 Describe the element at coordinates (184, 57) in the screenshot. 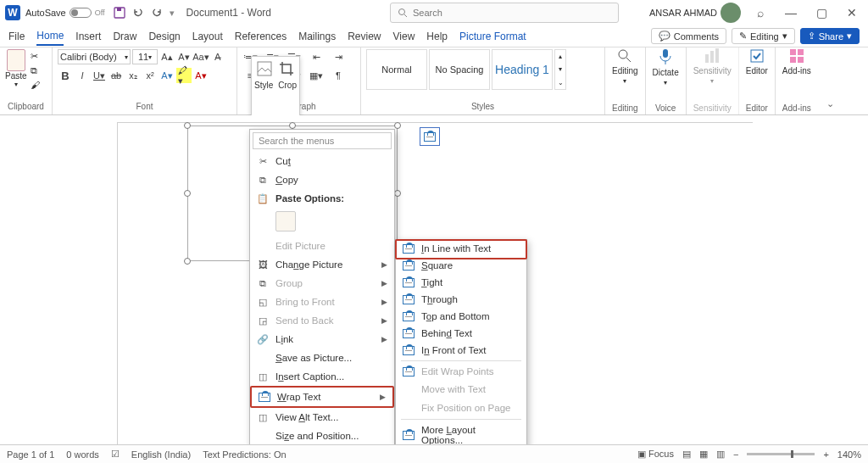

I see `decrease-font-icon: A▾` at that location.